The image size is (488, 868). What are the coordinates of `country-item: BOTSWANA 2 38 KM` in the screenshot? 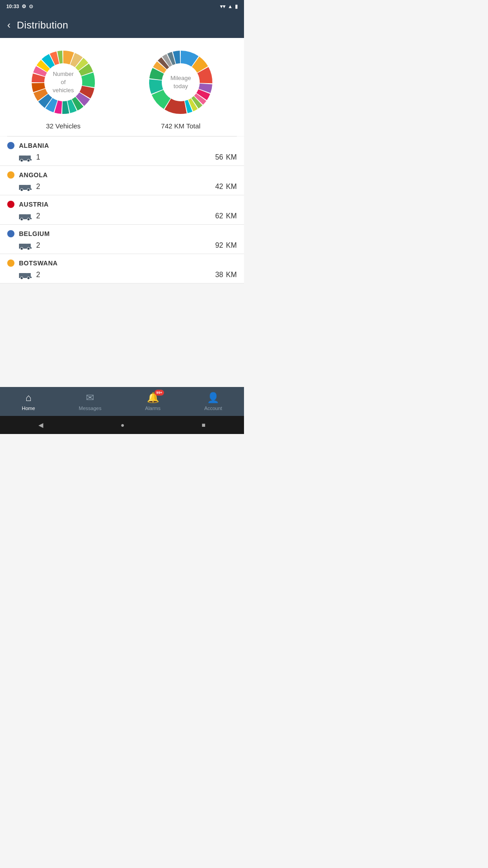 It's located at (122, 269).